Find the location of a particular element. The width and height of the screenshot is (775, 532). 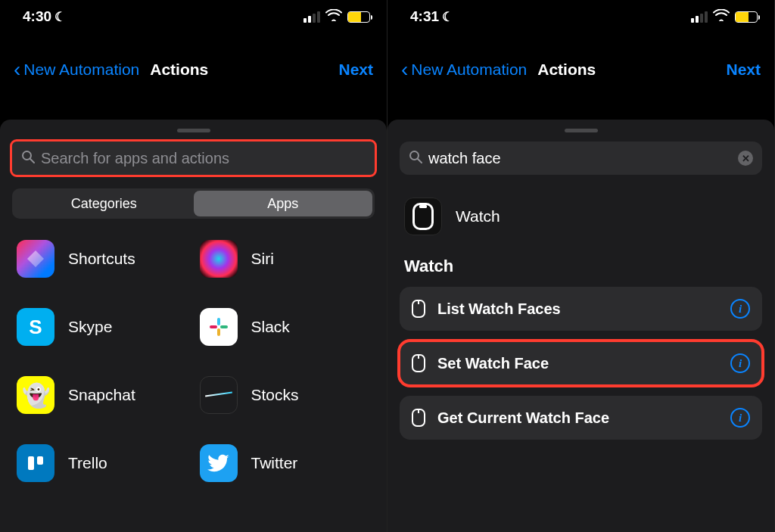

app-shortcuts: Shortcuts is located at coordinates (102, 259).